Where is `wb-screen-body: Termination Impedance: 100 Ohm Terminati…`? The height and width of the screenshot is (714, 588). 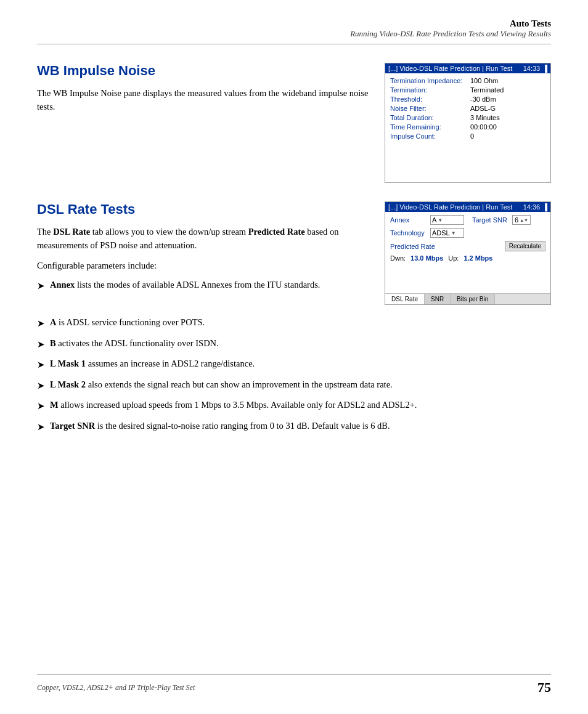 wb-screen-body: Termination Impedance: 100 Ohm Terminati… is located at coordinates (468, 128).